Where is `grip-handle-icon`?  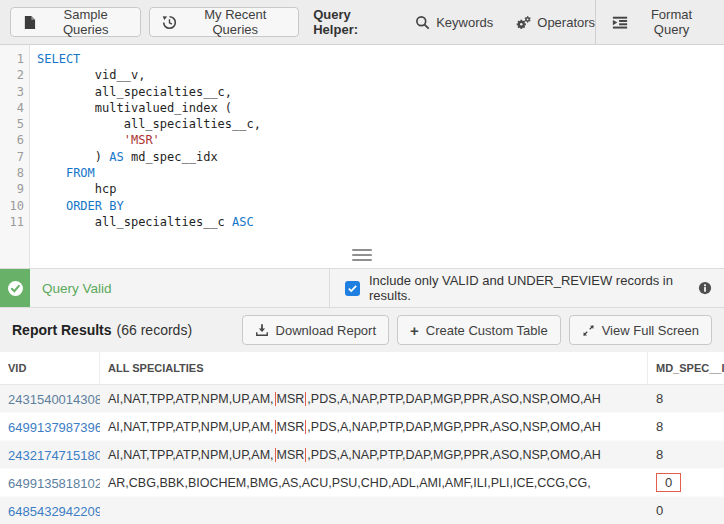 grip-handle-icon is located at coordinates (362, 256).